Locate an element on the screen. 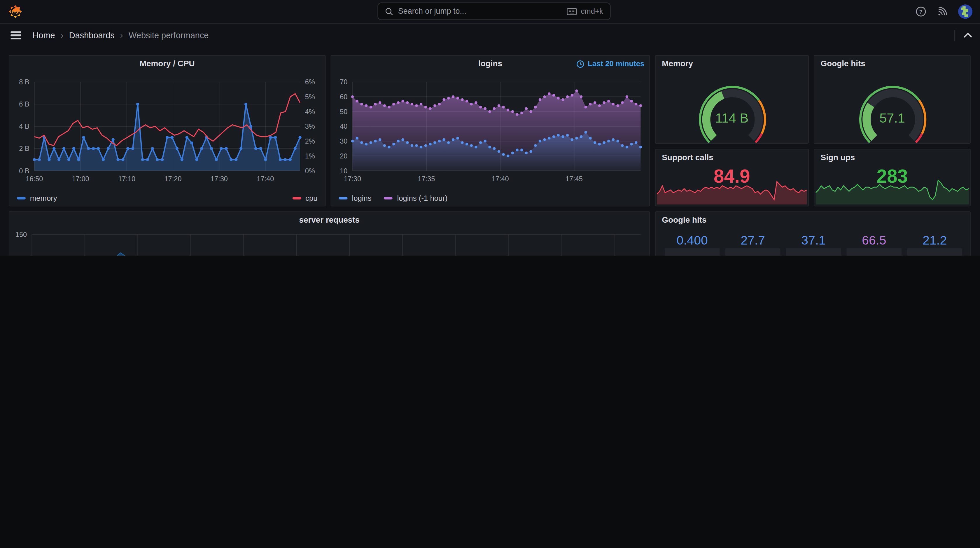 This screenshot has width=980, height=548. panel-google-hits-gauge: Google hits 57.1 is located at coordinates (892, 100).